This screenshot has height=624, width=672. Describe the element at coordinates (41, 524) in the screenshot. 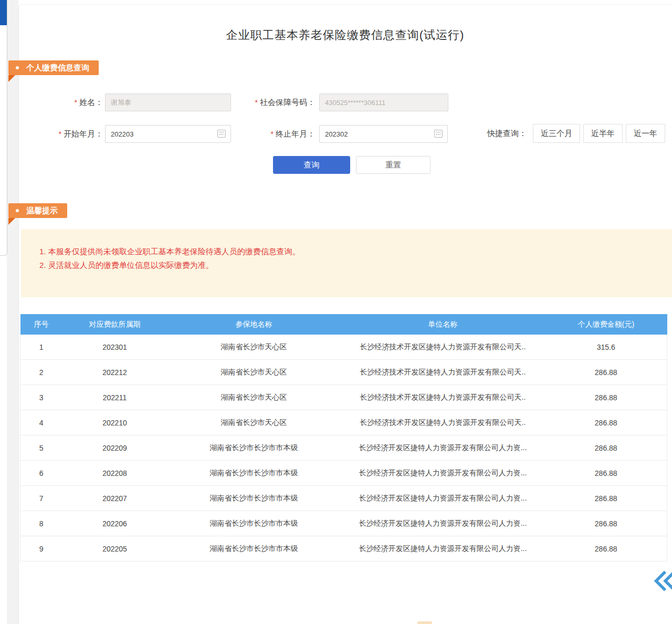

I see `cell-seq: 8` at that location.